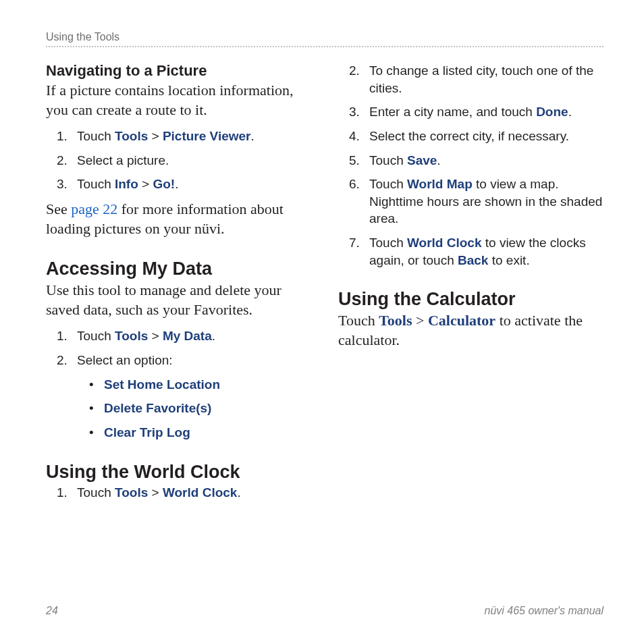  Describe the element at coordinates (194, 433) in the screenshot. I see `bullet-item: Clear Trip Log` at that location.